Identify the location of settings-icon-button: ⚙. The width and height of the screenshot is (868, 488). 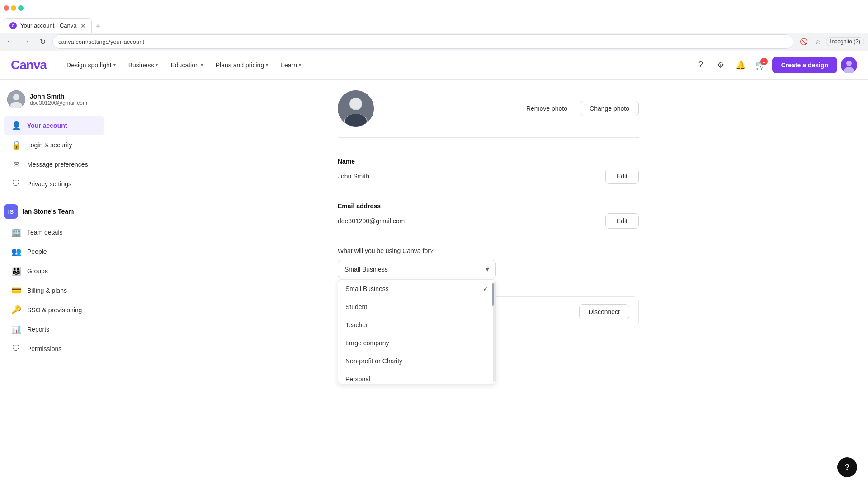
(721, 65).